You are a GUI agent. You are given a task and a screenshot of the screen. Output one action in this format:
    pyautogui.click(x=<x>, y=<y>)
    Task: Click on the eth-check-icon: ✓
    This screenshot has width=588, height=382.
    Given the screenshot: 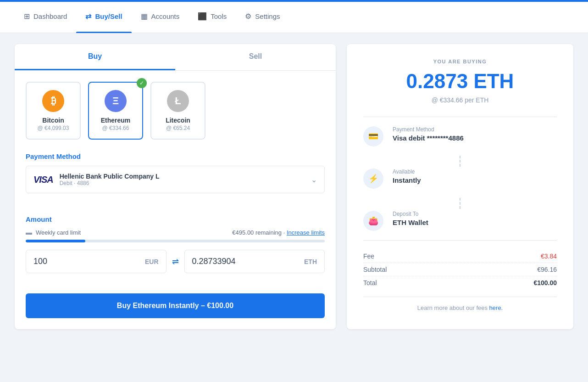 What is the action you would take?
    pyautogui.click(x=142, y=83)
    